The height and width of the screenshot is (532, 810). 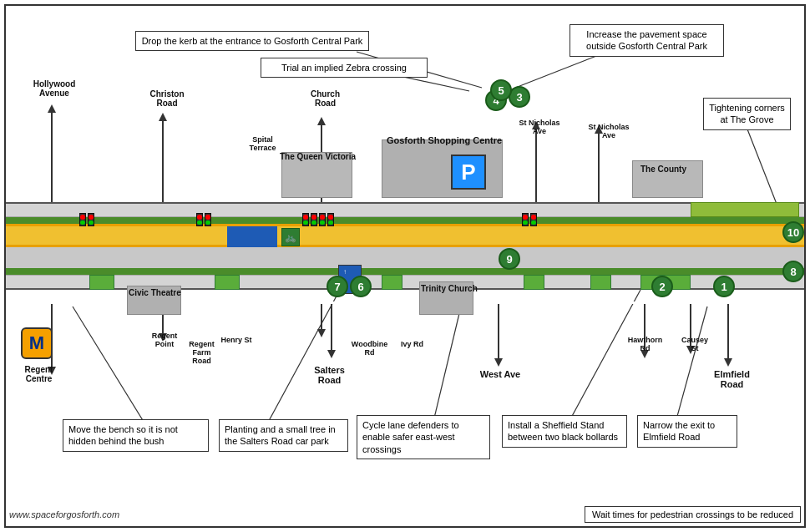 I want to click on dashed-center-line, so click(x=405, y=302).